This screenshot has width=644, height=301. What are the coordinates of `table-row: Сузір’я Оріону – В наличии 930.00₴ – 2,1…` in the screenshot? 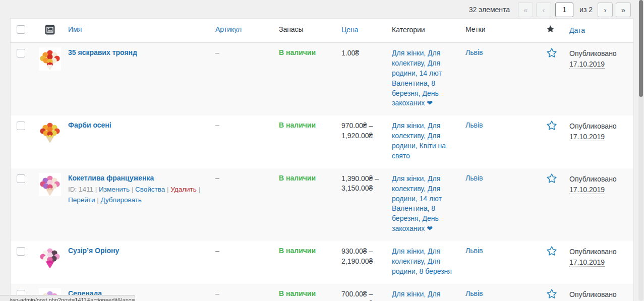 It's located at (322, 262).